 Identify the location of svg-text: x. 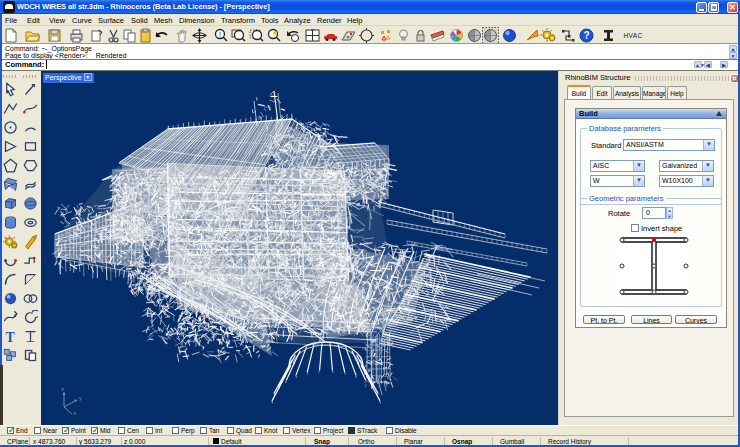
(74, 412).